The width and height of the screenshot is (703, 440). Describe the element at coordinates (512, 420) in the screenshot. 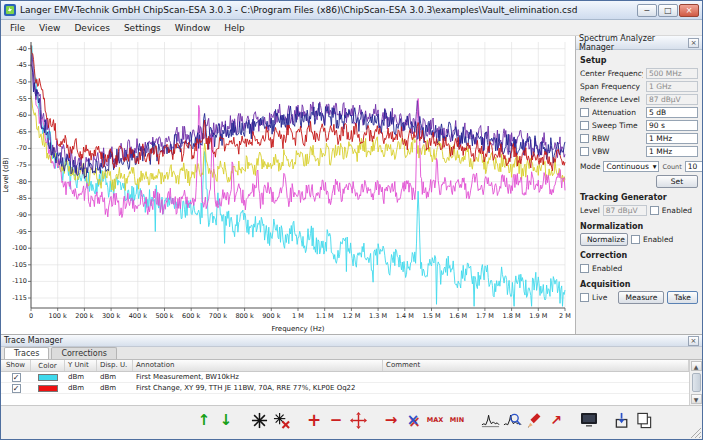

I see `zoom-trace-button` at that location.